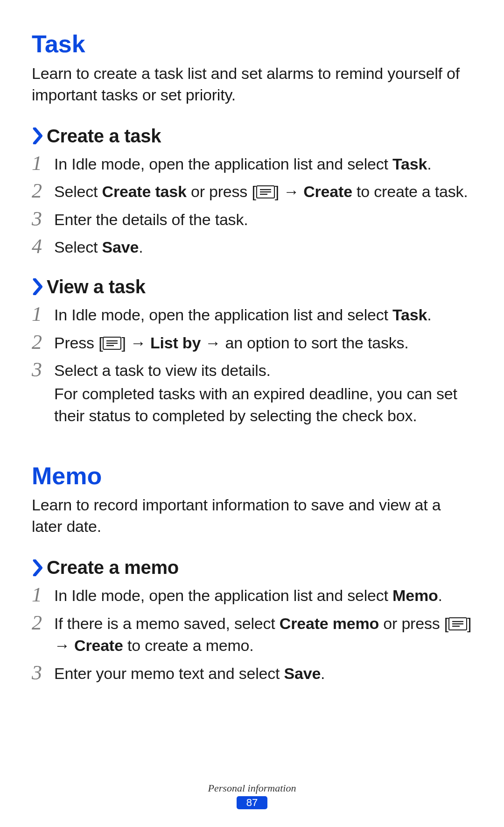 Image resolution: width=504 pixels, height=827 pixels. What do you see at coordinates (252, 803) in the screenshot?
I see `page-number: 87` at bounding box center [252, 803].